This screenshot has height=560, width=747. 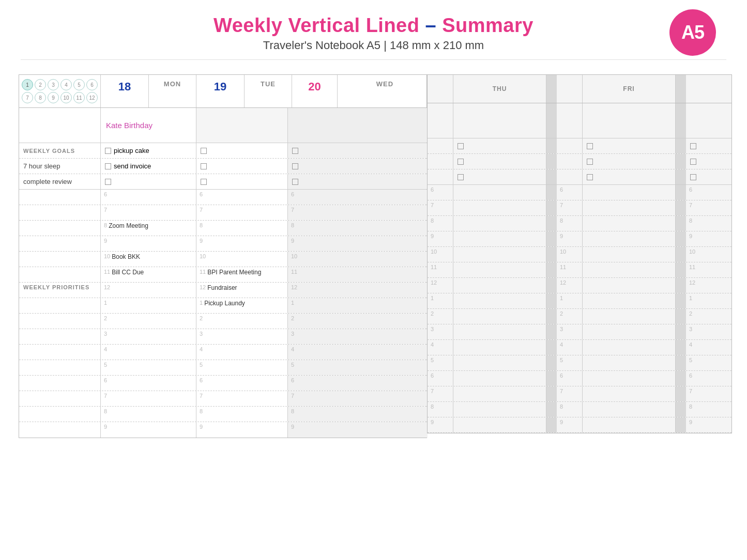 What do you see at coordinates (149, 414) in the screenshot?
I see `mon-8b: 8` at bounding box center [149, 414].